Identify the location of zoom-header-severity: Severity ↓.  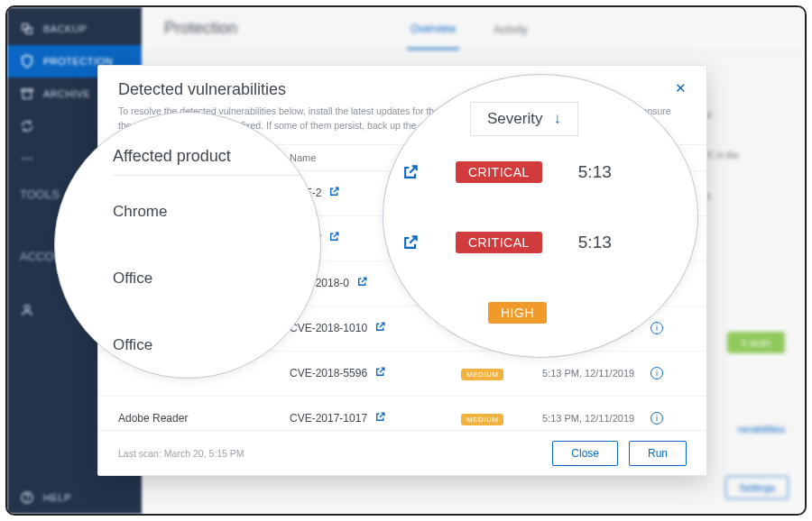
(524, 119).